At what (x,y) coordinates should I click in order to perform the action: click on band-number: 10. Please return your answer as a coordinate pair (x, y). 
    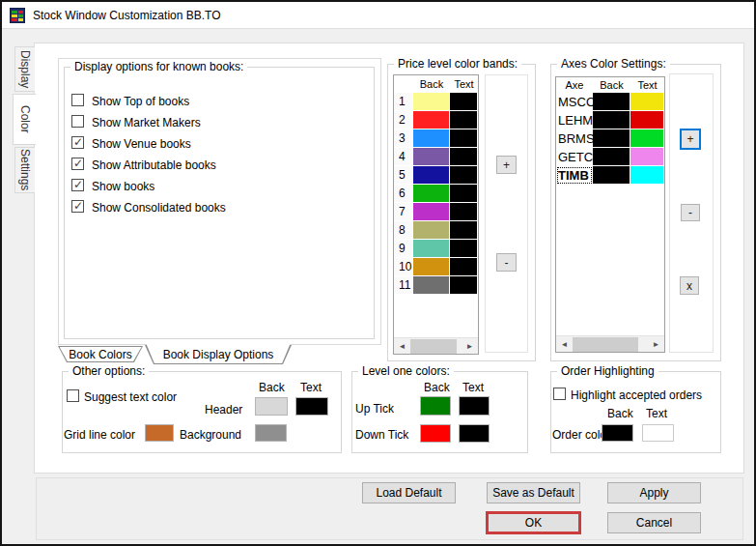
    Looking at the image, I should click on (404, 267).